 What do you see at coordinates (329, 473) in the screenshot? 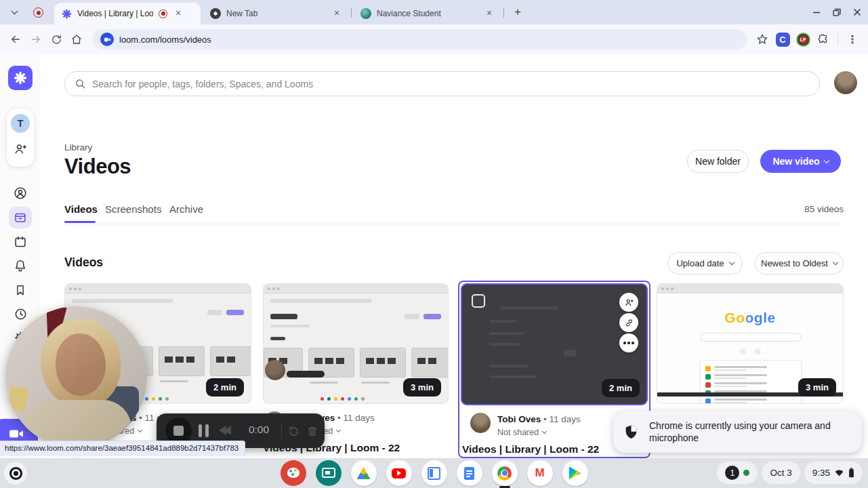
I see `screencast-icon` at bounding box center [329, 473].